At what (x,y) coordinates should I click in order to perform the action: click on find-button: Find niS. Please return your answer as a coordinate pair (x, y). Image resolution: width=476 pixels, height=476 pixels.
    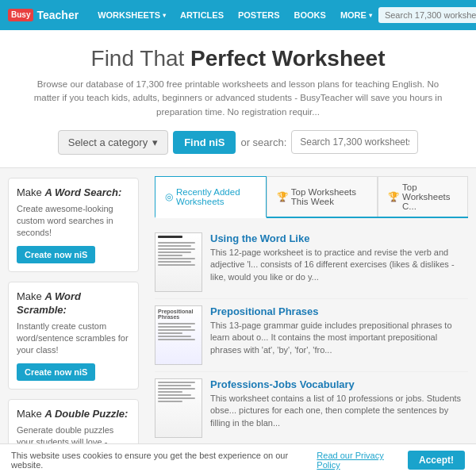
    Looking at the image, I should click on (205, 143).